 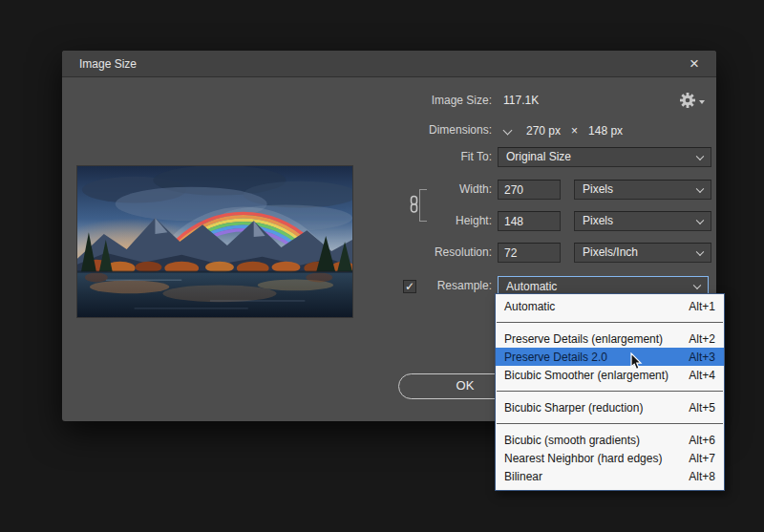 What do you see at coordinates (508, 131) in the screenshot?
I see `dimensions-chevron-icon` at bounding box center [508, 131].